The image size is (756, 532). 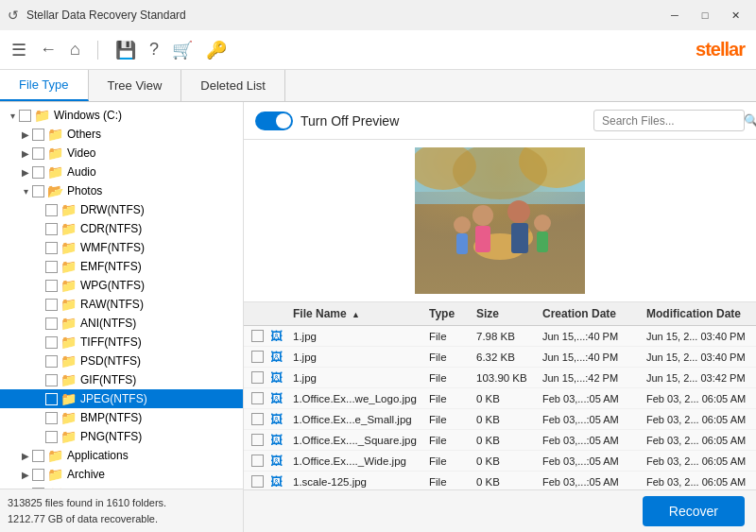 What do you see at coordinates (274, 121) in the screenshot?
I see `toggle-track` at bounding box center [274, 121].